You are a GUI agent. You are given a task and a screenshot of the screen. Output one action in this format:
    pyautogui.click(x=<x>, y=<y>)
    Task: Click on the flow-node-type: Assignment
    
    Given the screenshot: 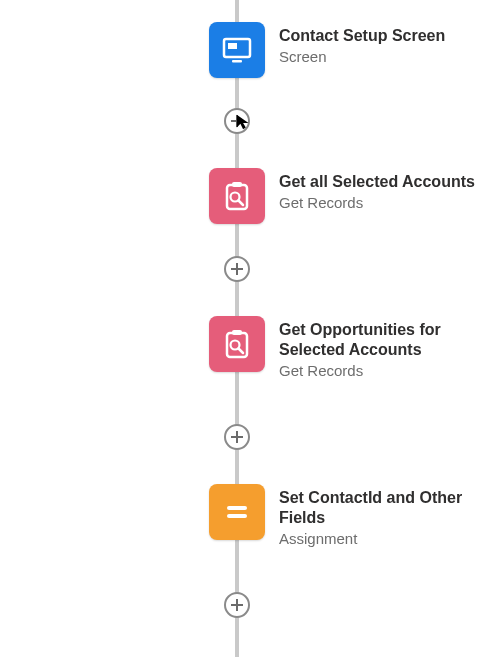 What is the action you would take?
    pyautogui.click(x=384, y=538)
    